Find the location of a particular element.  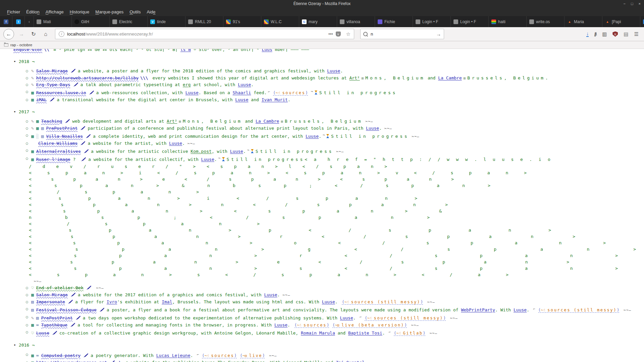

close-button: × is located at coordinates (640, 4).